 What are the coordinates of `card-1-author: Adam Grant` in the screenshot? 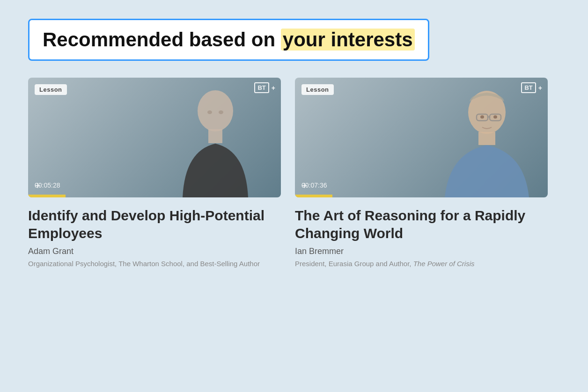 It's located at (154, 252).